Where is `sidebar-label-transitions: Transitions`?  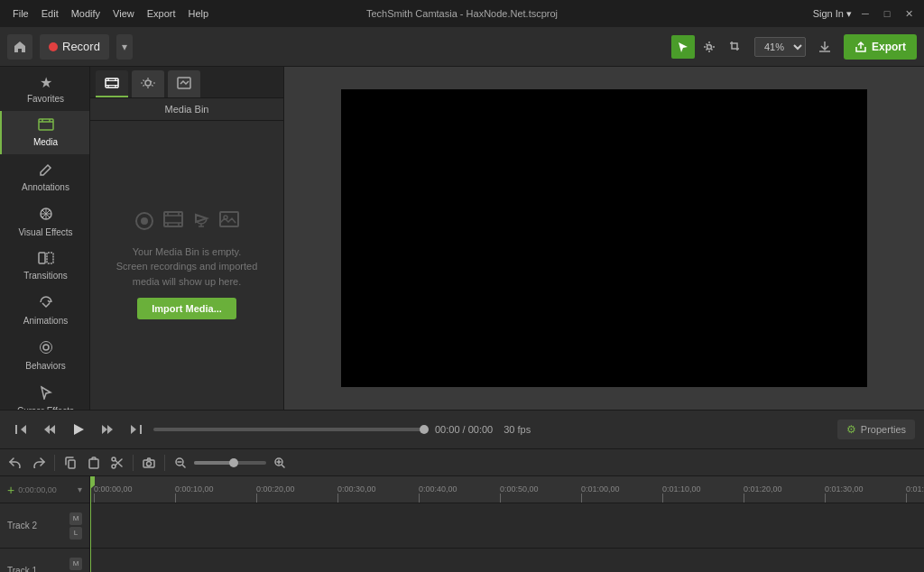 sidebar-label-transitions: Transitions is located at coordinates (45, 276).